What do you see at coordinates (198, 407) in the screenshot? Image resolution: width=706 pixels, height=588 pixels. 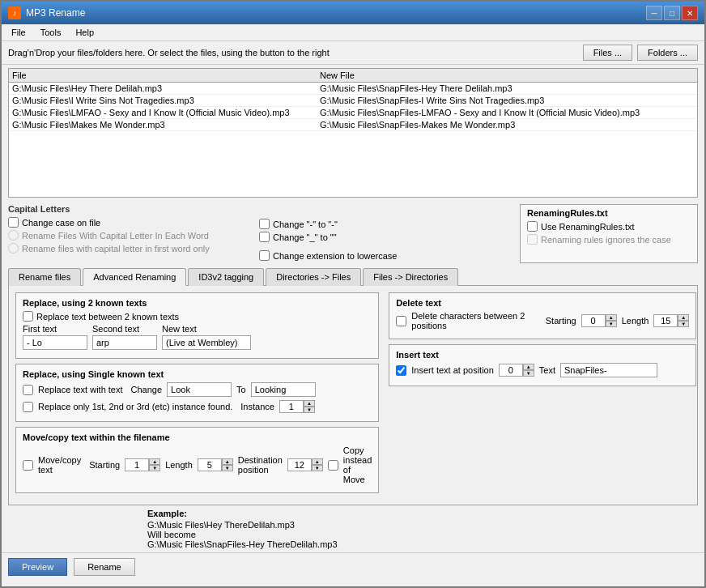 I see `instance-row: Replace only 1st, 2nd or 3rd (etc) insta…` at bounding box center [198, 407].